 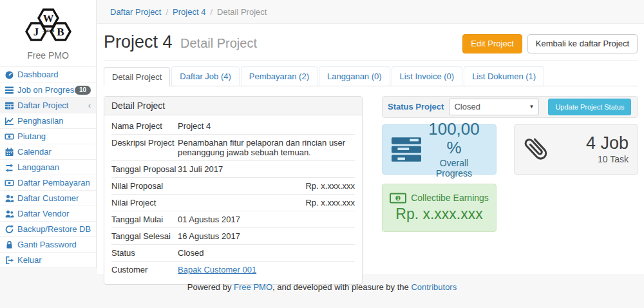 What do you see at coordinates (54, 183) in the screenshot?
I see `sidebar-item-label: Daftar Pembayaran` at bounding box center [54, 183].